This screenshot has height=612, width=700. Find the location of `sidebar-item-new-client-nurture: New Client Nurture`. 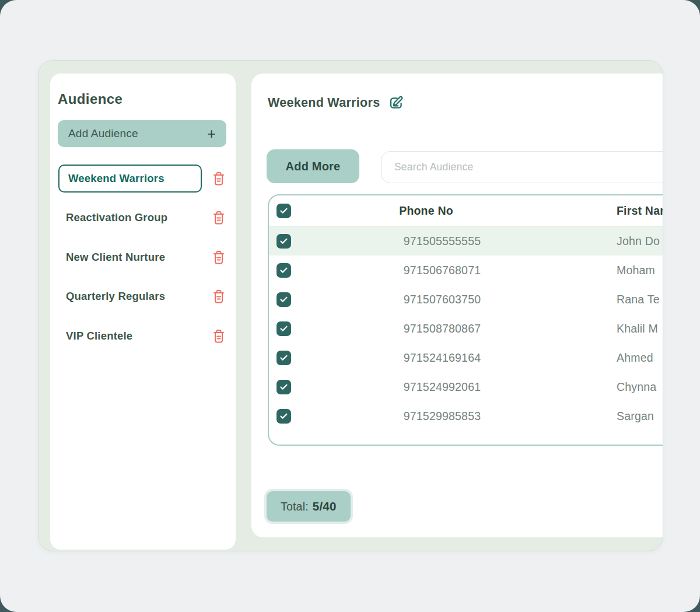

sidebar-item-new-client-nurture: New Client Nurture is located at coordinates (116, 257).